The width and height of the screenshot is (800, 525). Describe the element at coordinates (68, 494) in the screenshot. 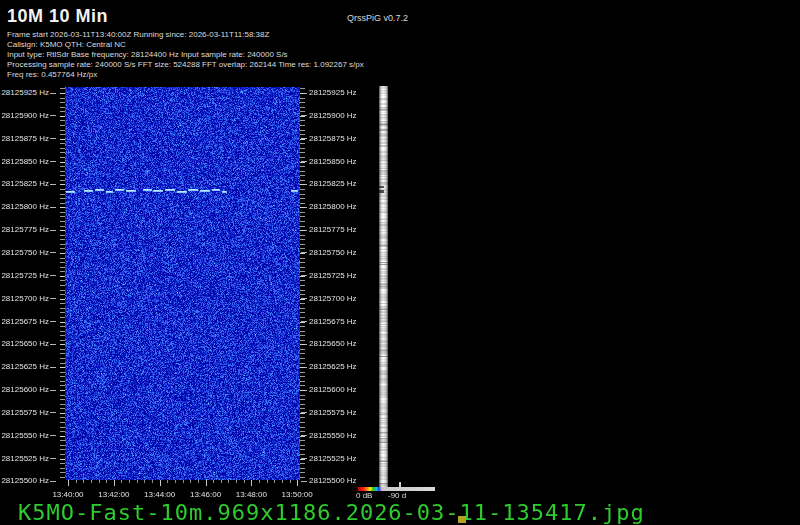

I see `time-tick-label: 13:40:00` at that location.